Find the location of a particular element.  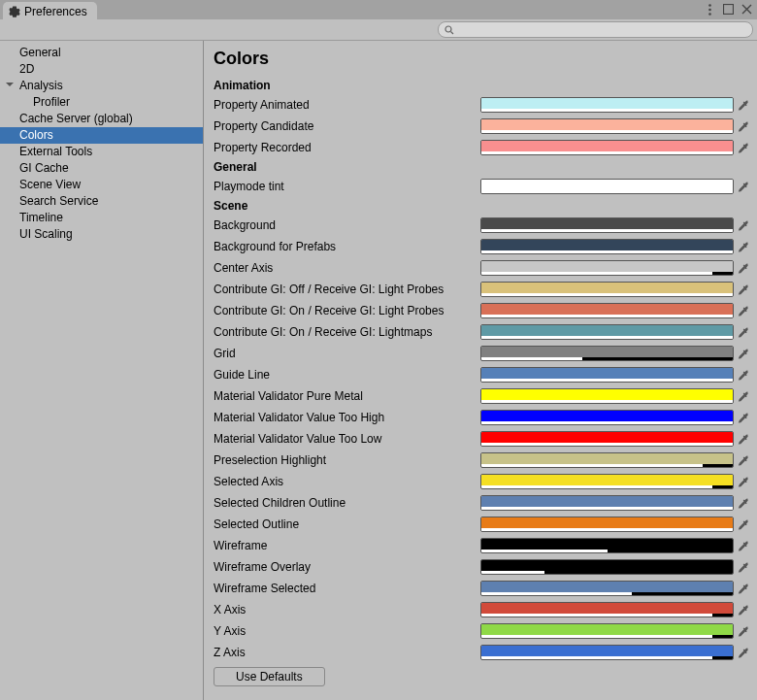

search-input is located at coordinates (602, 30).